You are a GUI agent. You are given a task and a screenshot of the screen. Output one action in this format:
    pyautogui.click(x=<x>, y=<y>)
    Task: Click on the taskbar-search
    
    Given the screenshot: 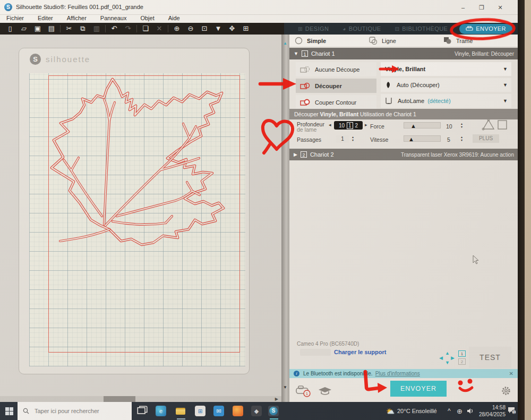 What is the action you would take?
    pyautogui.click(x=74, y=411)
    